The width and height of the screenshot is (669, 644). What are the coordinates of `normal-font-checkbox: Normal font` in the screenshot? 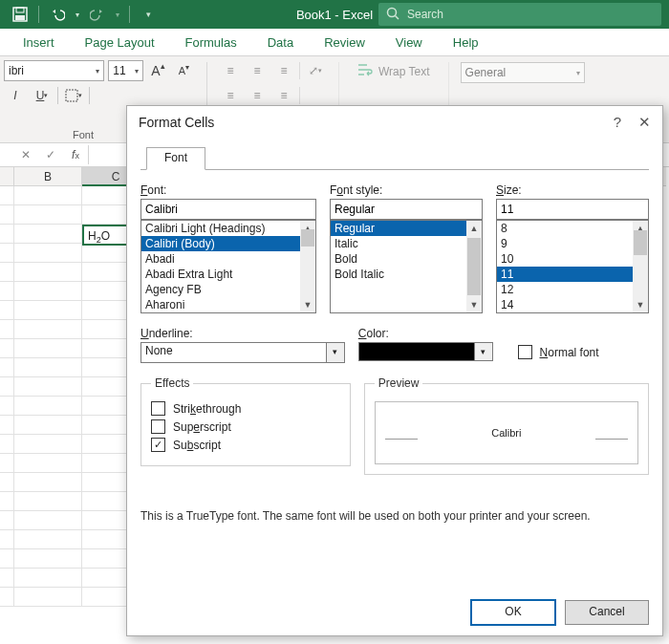 It's located at (583, 352).